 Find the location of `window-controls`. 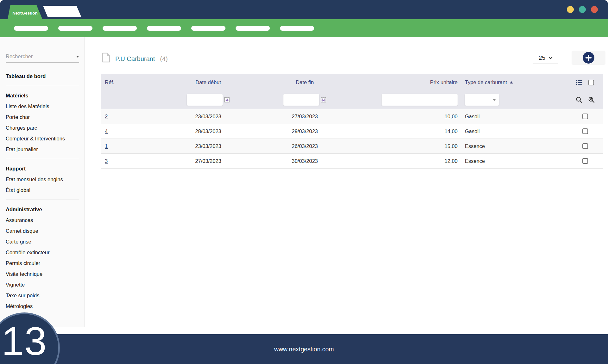

window-controls is located at coordinates (582, 9).